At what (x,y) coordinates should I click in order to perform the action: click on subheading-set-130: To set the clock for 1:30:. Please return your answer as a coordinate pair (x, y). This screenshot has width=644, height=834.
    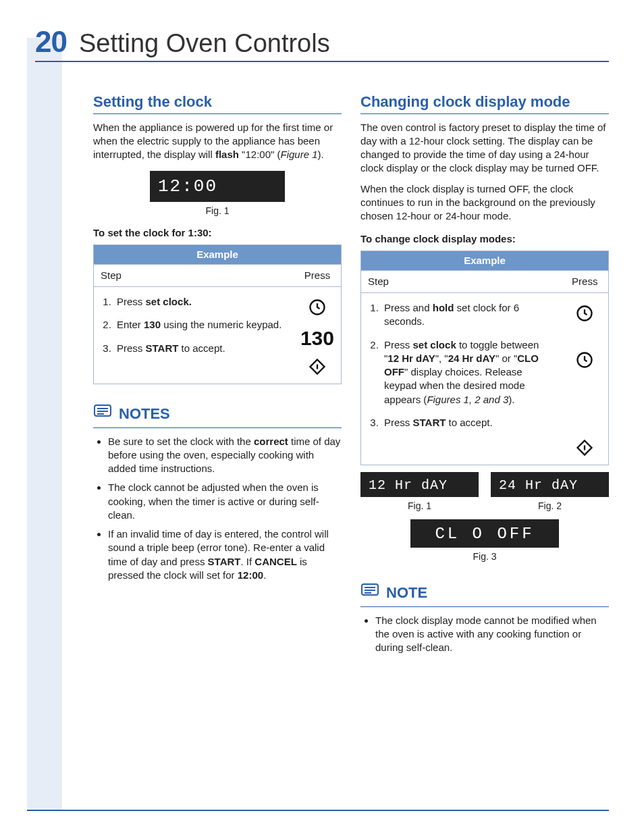
    Looking at the image, I should click on (217, 233).